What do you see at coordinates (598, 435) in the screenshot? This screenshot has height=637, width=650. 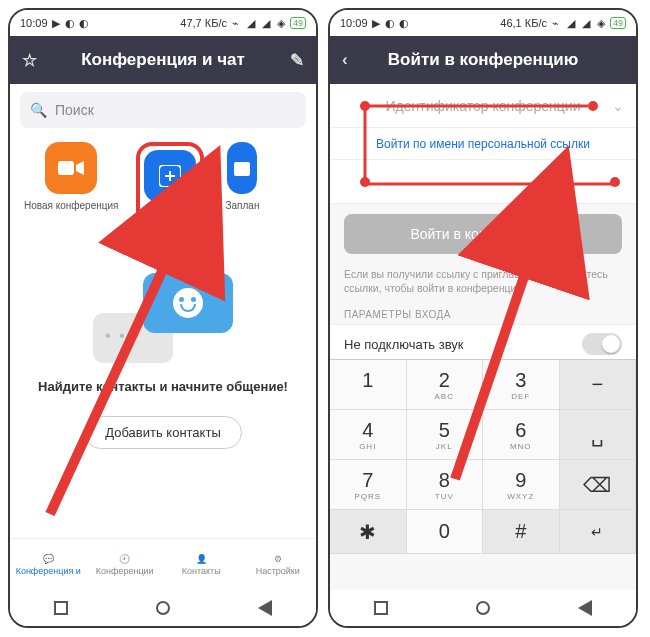 I see `key-space: ␣` at bounding box center [598, 435].